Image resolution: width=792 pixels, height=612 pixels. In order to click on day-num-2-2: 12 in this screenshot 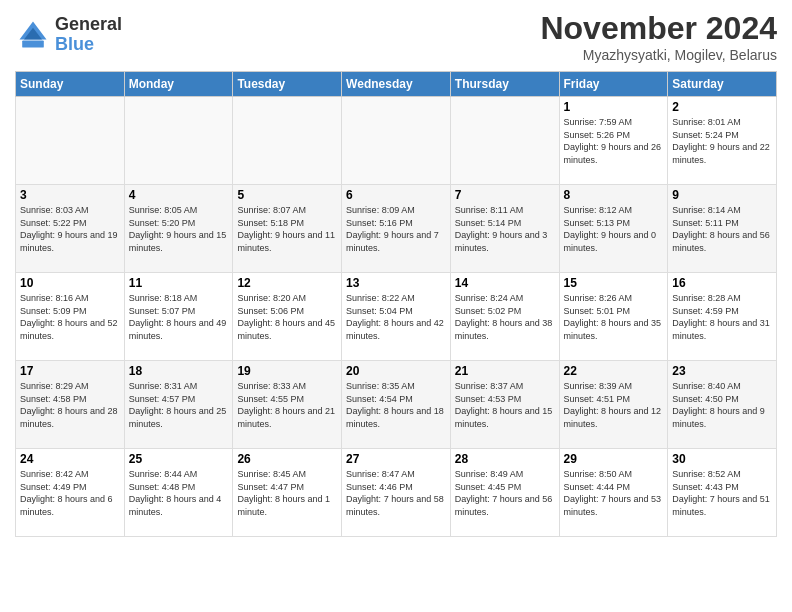, I will do `click(287, 283)`.